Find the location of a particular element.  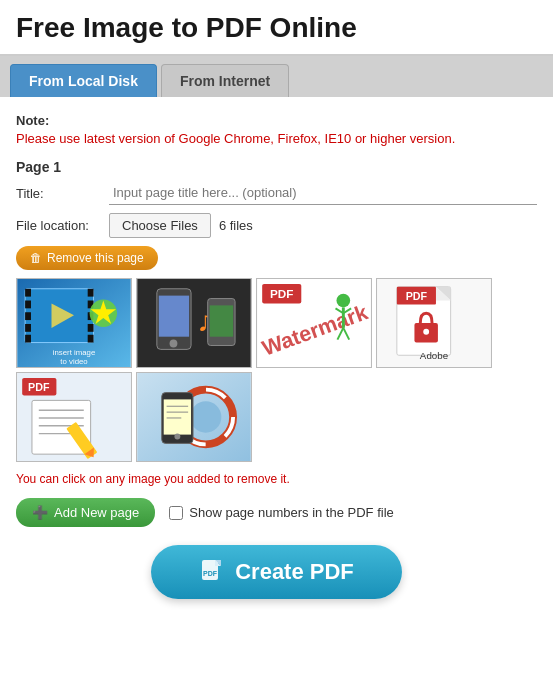

show-pages-checkbox is located at coordinates (176, 513).